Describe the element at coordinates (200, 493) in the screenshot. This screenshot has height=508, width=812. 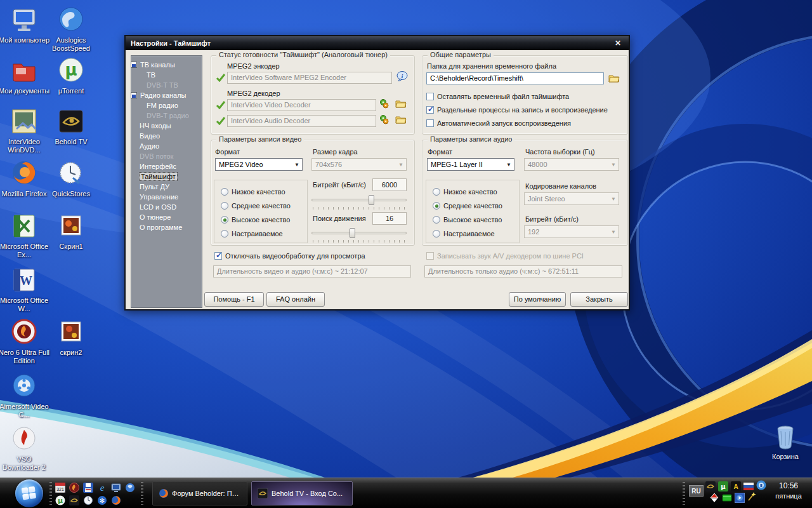
I see `task-button-beholder-forum: Форум Beholder: Про...` at that location.